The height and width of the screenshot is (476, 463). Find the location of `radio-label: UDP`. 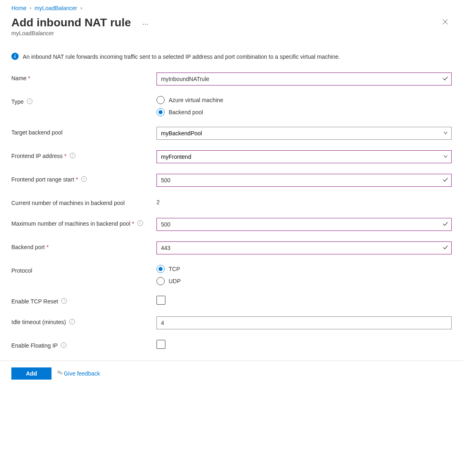

radio-label: UDP is located at coordinates (175, 281).